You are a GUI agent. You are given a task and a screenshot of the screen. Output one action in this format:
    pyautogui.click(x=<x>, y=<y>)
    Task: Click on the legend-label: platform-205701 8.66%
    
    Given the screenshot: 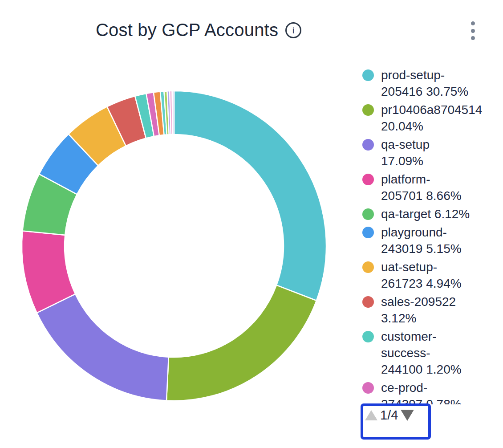 What is the action you would take?
    pyautogui.click(x=421, y=187)
    